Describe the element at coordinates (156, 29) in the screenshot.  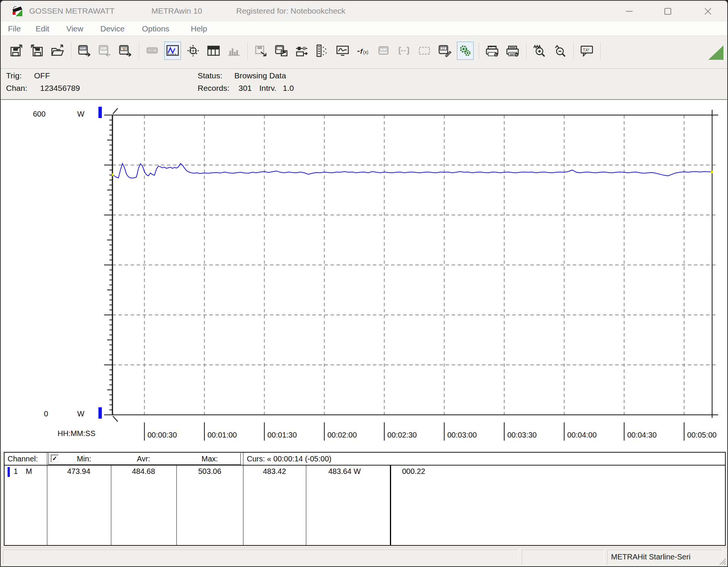
I see `menu-options: Options` at that location.